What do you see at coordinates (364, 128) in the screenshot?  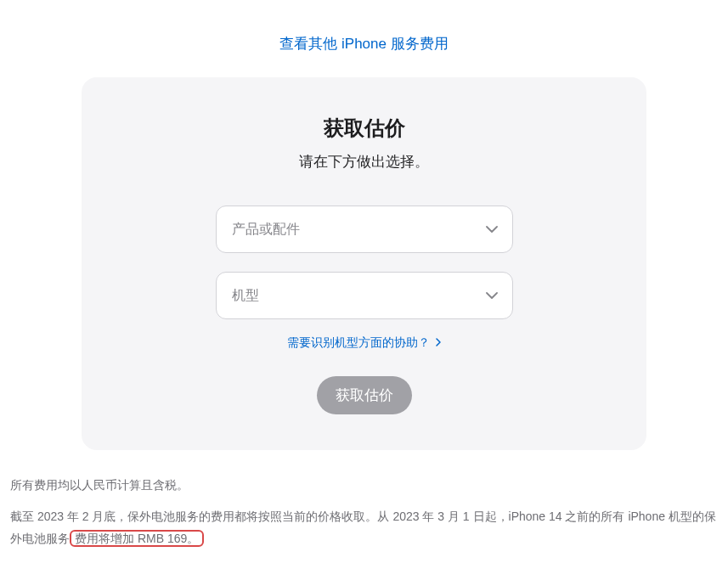 I see `card-title: 获取估价` at bounding box center [364, 128].